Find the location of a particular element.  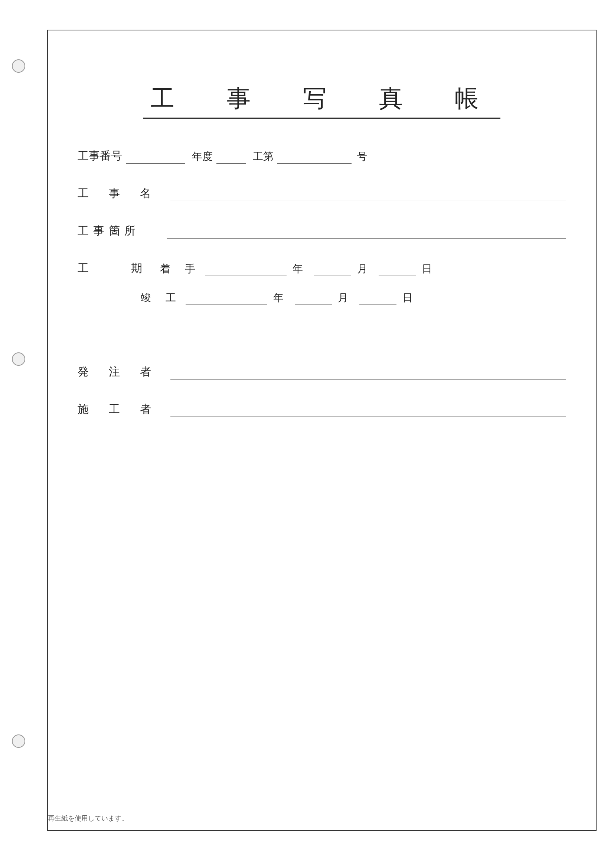

sekosha-row: 施 工 者 is located at coordinates (322, 409).